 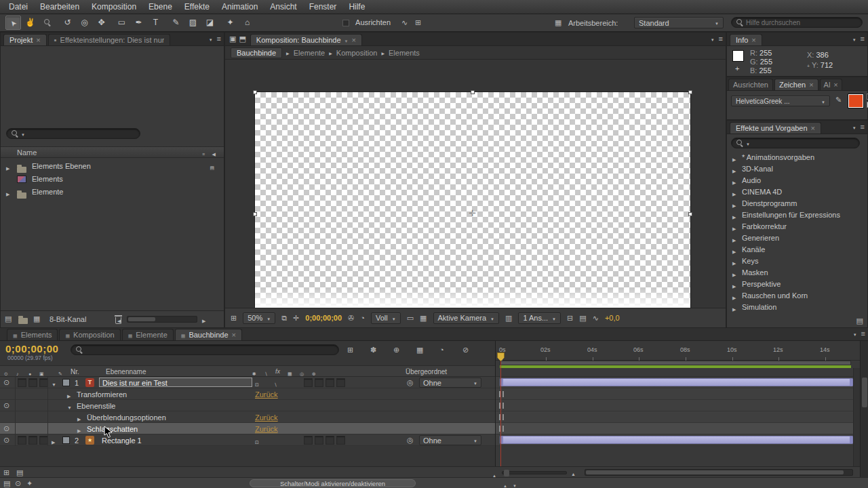 I want to click on layer-row-1: 1 Dies ist nur ein Test Ohne, so click(x=248, y=382).